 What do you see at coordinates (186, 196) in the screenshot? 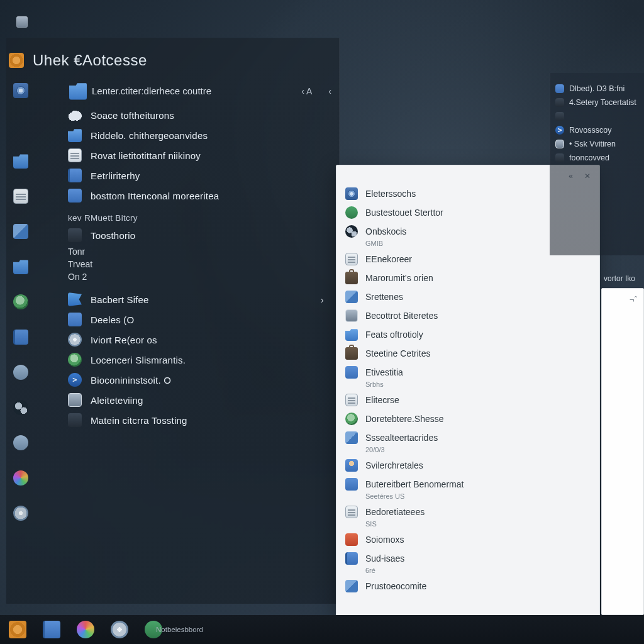
I see `start-menu-item: bosttom Ittenconal moreeritea` at bounding box center [186, 196].